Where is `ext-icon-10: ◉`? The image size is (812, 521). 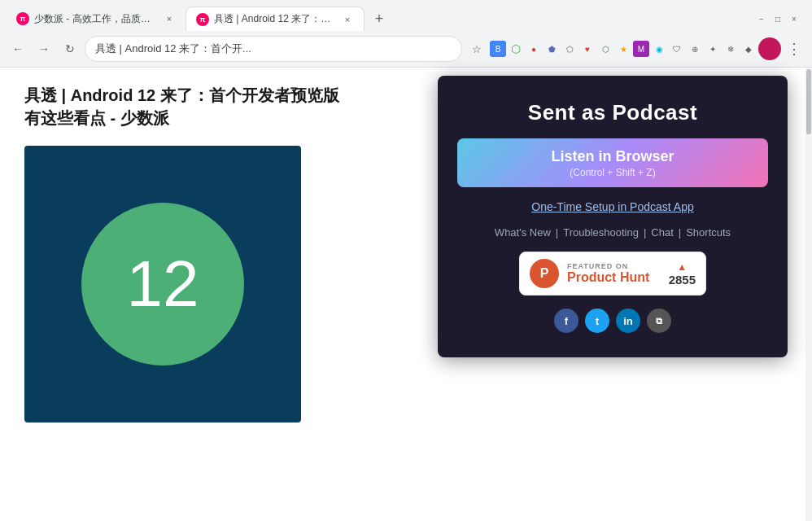 ext-icon-10: ◉ is located at coordinates (659, 49).